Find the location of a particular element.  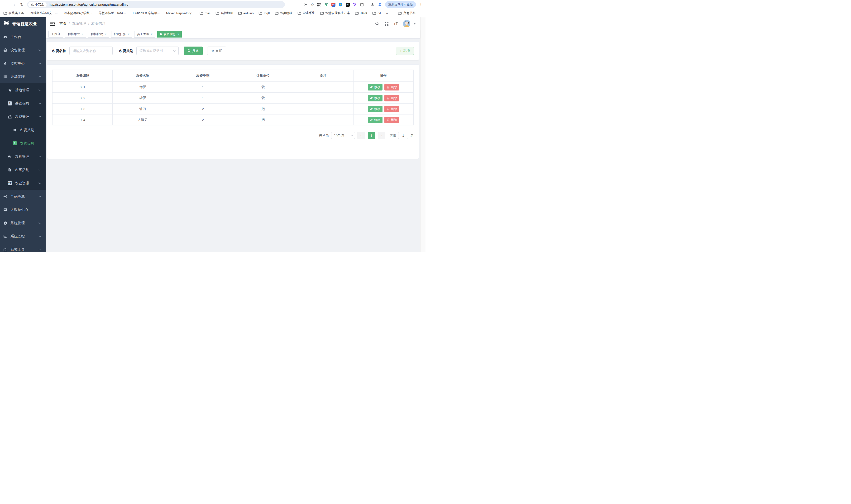

all-bookmarks-button: 所有书签 is located at coordinates (407, 13).